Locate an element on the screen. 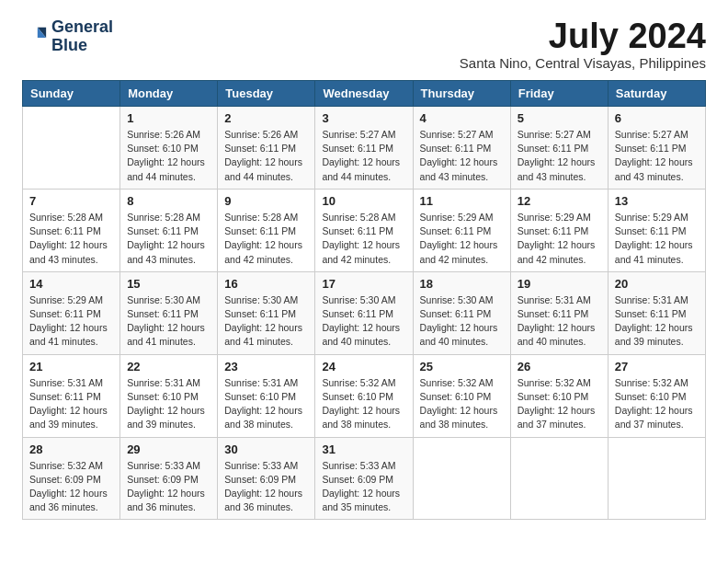 This screenshot has height=563, width=728. calendar-week-2: 7Sunrise: 5:28 AMSunset: 6:11 PMDaylight… is located at coordinates (364, 230).